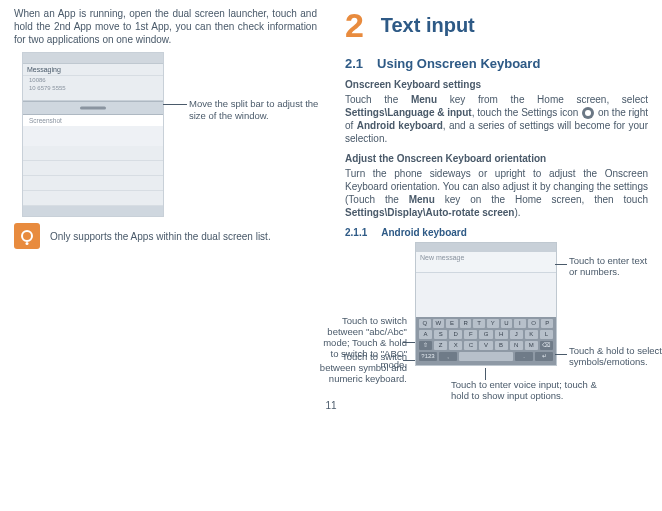 The image size is (662, 511). What do you see at coordinates (93, 88) in the screenshot?
I see `shot-line2: 10 6579 5555` at bounding box center [93, 88].